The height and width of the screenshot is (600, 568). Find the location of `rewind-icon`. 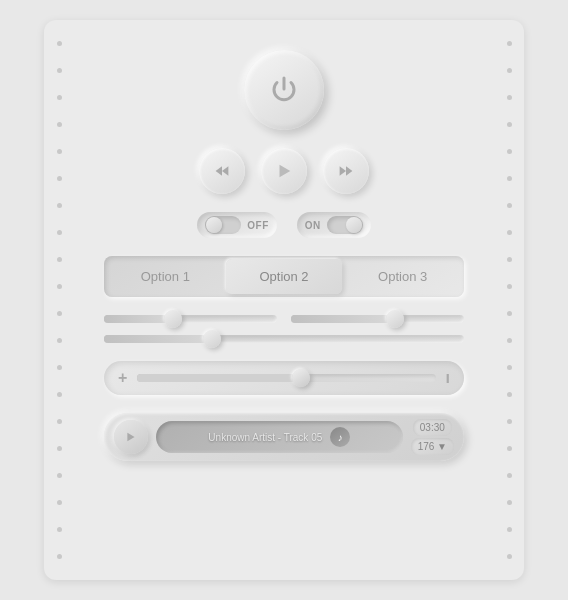

rewind-icon is located at coordinates (222, 171).